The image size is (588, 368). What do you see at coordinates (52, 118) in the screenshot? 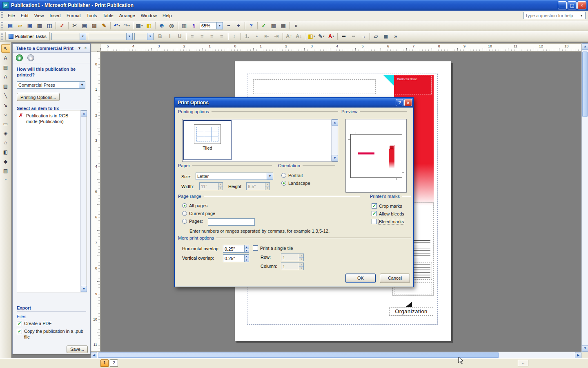
I see `list-item: ✗ Publication is in RGB mode (Publicatio…` at bounding box center [52, 118].